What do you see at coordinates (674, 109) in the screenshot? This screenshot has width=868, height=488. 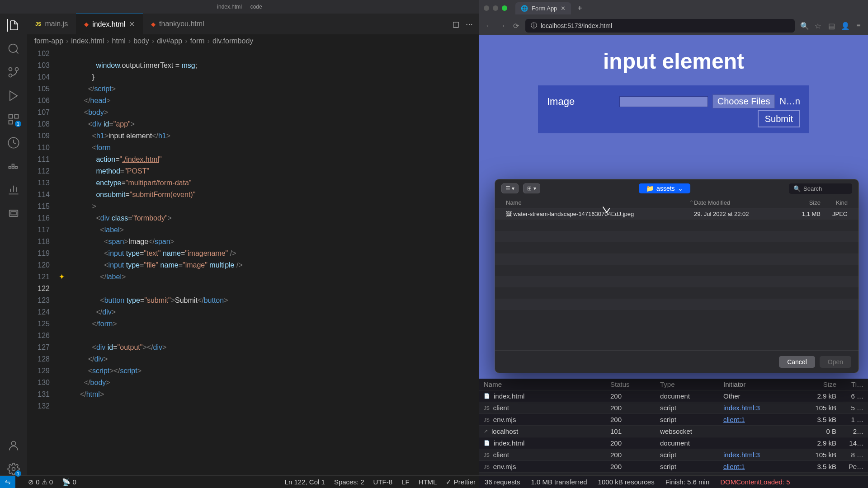 I see `form-card: Image Choose Files N…n Submit` at bounding box center [674, 109].